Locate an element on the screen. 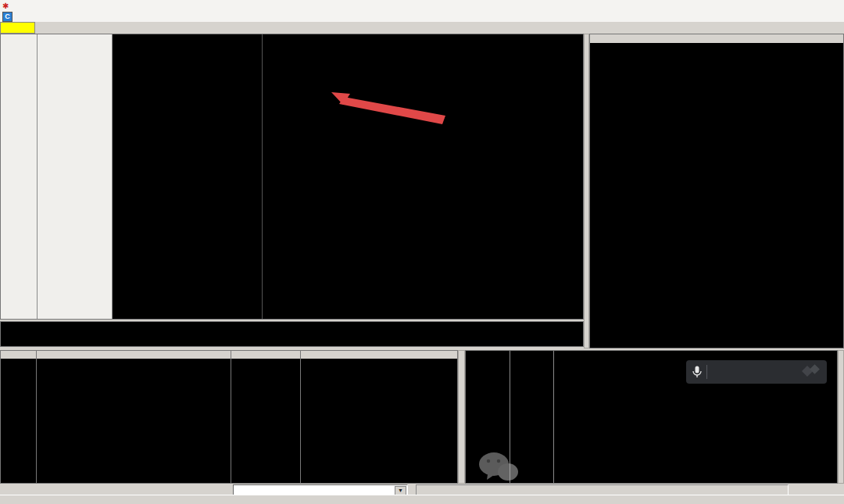  command-input: ▼ is located at coordinates (320, 490).